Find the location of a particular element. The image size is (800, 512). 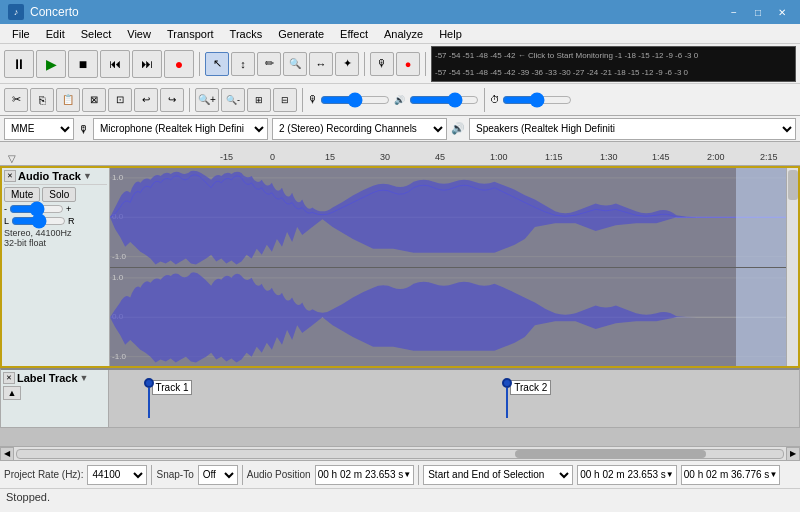

audio-track-name: Audio Track is located at coordinates (50, 176).